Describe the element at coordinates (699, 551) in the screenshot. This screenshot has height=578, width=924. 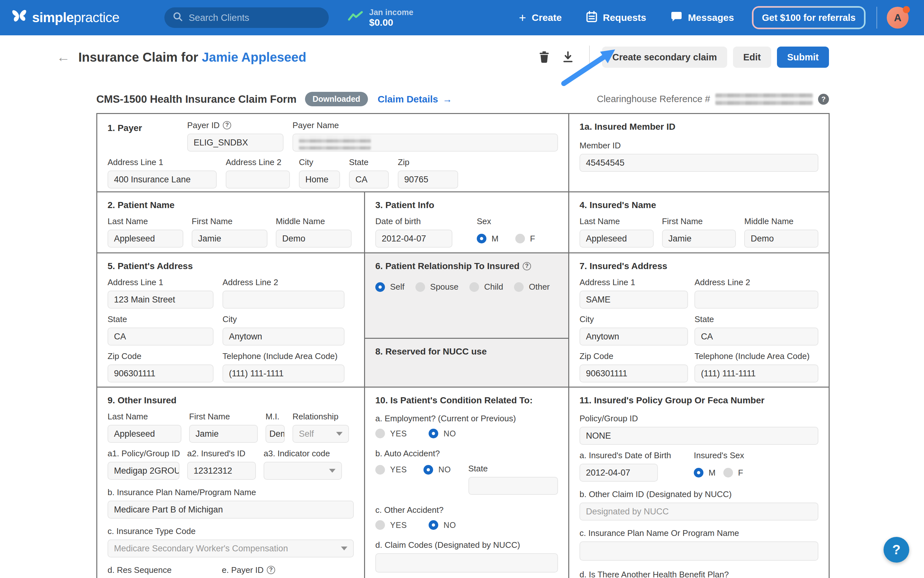
I see `insurance-plan-name-input` at that location.